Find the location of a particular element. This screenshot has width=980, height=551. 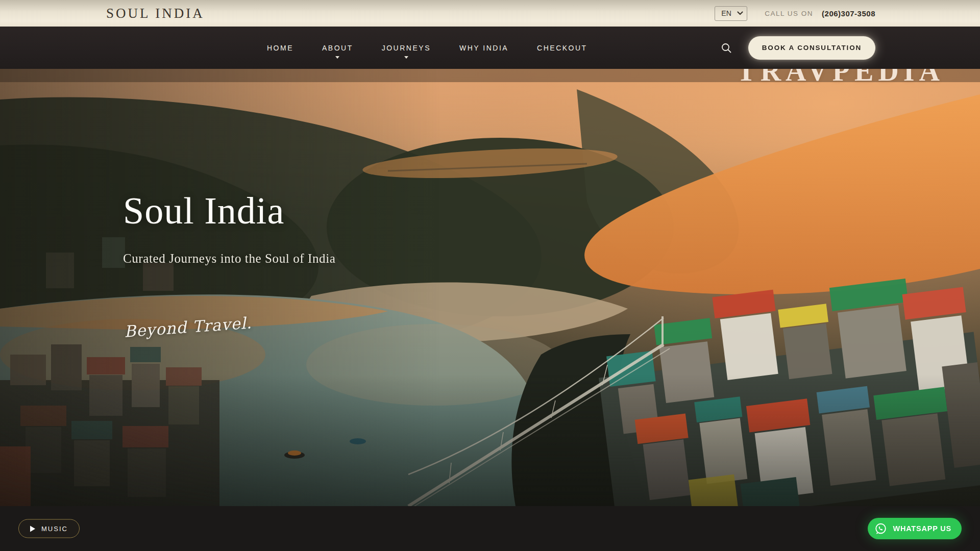

music-label: MUSIC is located at coordinates (55, 529).